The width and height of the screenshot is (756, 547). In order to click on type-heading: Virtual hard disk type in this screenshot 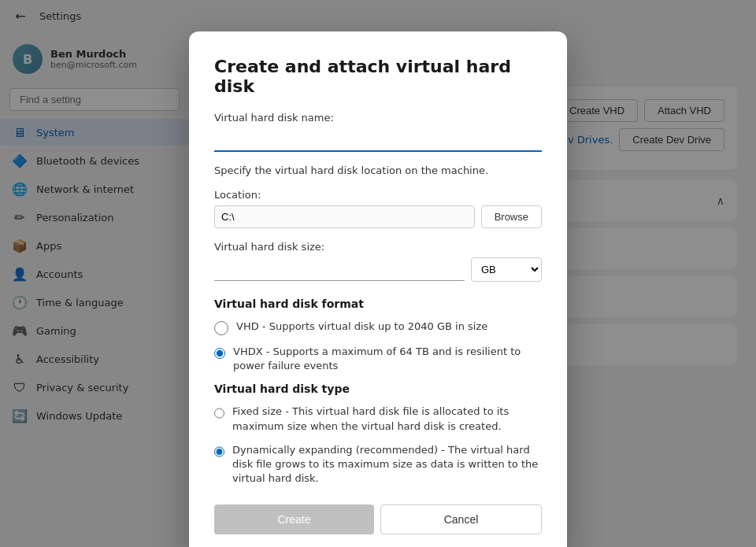, I will do `click(378, 389)`.